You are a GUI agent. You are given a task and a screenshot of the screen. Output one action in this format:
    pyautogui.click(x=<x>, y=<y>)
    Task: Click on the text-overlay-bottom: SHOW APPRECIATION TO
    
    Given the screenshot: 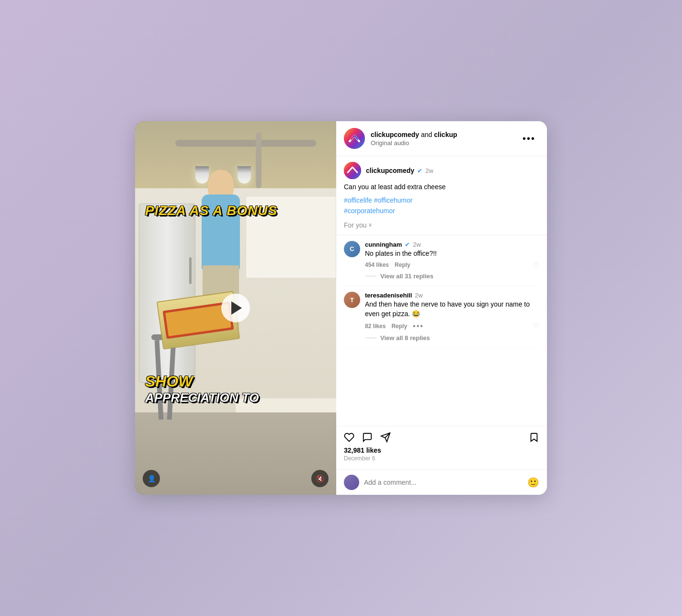 What is the action you would take?
    pyautogui.click(x=236, y=389)
    